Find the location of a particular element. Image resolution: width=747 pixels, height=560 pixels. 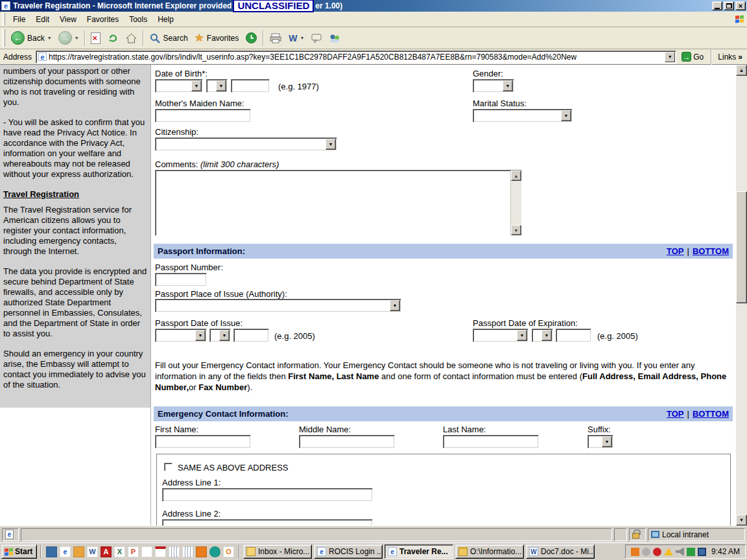

forward-button: → ▼ is located at coordinates (69, 38).